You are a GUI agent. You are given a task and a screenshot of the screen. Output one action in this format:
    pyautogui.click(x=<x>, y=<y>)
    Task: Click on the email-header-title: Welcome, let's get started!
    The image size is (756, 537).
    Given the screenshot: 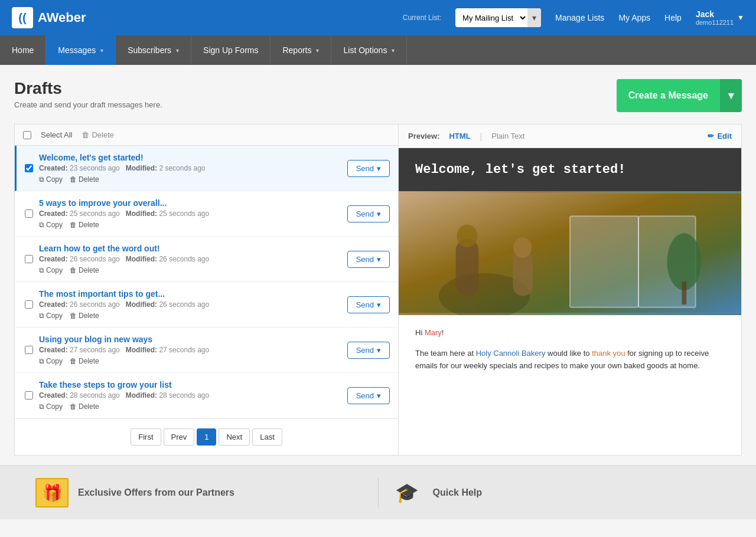 What is the action you would take?
    pyautogui.click(x=570, y=170)
    